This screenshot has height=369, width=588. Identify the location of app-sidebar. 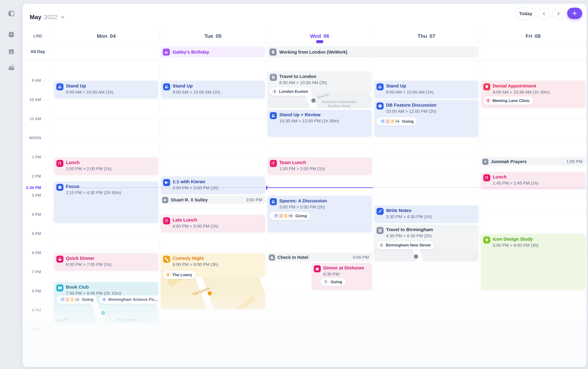
(11, 184).